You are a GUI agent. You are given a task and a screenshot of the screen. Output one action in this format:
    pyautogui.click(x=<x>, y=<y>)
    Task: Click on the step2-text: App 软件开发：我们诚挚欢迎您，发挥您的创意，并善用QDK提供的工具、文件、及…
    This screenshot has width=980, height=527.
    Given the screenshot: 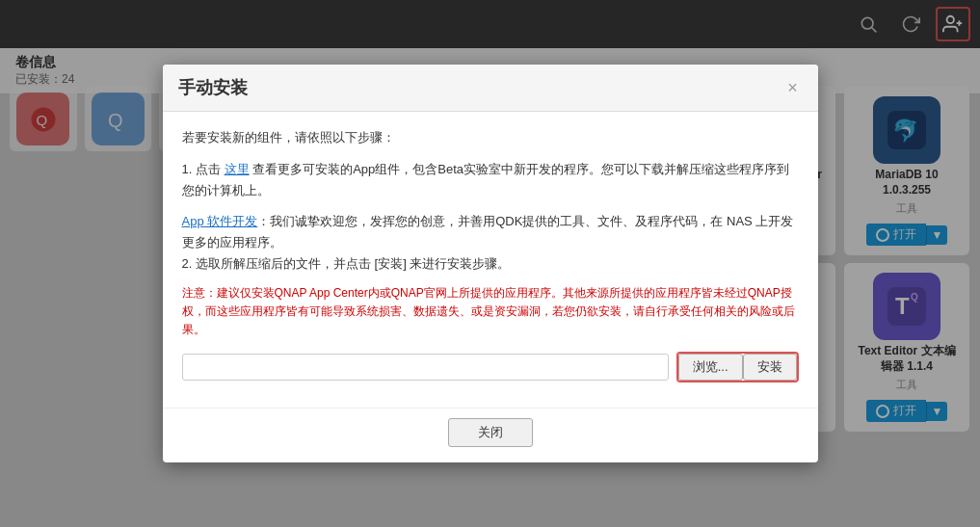 What is the action you would take?
    pyautogui.click(x=490, y=243)
    